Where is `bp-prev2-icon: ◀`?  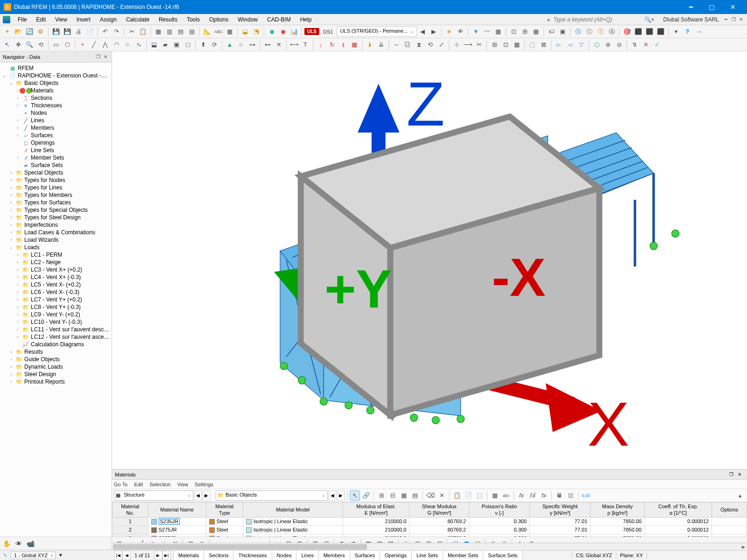 bp-prev2-icon: ◀ is located at coordinates (332, 496).